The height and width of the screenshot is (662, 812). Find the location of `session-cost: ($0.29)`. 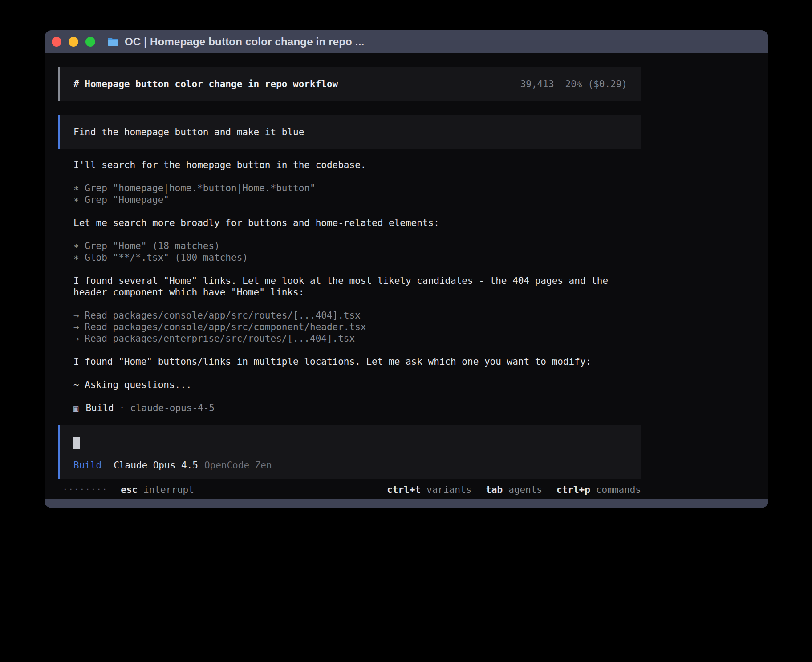

session-cost: ($0.29) is located at coordinates (607, 84).